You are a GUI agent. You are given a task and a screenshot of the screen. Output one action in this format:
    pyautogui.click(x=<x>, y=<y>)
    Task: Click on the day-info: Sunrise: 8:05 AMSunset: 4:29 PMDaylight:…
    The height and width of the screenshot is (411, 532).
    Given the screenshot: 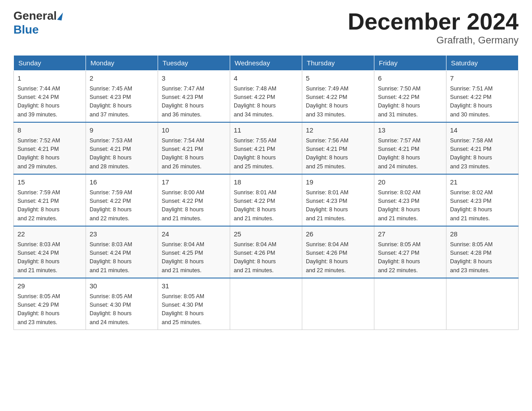 What is the action you would take?
    pyautogui.click(x=50, y=310)
    